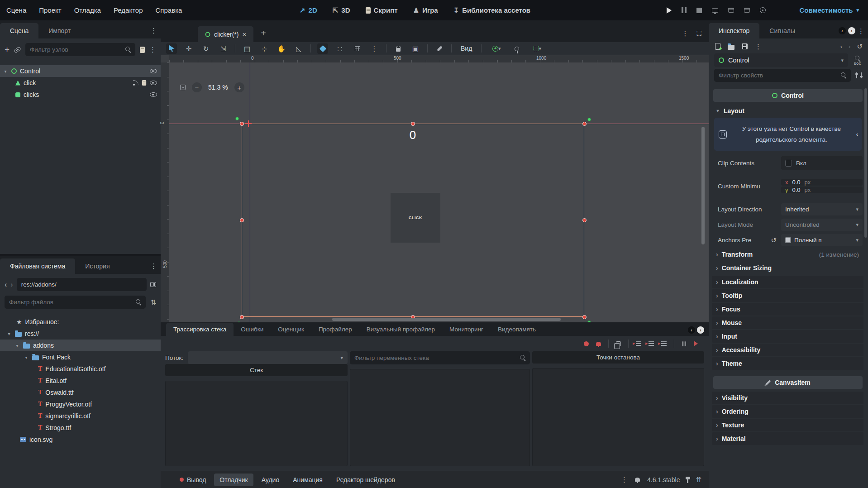 This screenshot has width=868, height=488. I want to click on pause-button, so click(684, 10).